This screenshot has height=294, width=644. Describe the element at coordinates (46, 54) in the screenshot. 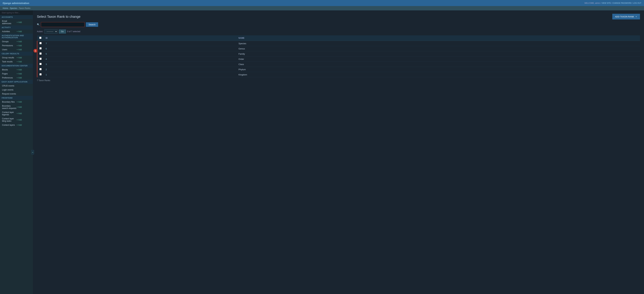

I see `row-id-link: 5` at that location.